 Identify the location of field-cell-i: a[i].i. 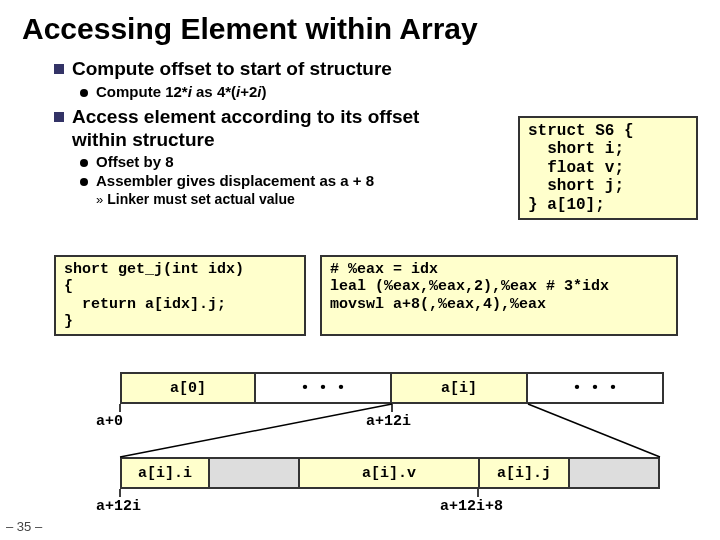
(165, 473).